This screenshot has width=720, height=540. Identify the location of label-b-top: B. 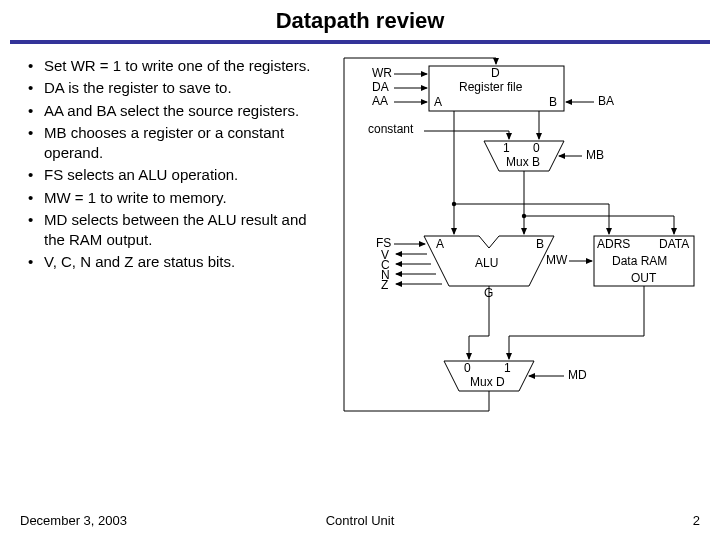
(553, 102).